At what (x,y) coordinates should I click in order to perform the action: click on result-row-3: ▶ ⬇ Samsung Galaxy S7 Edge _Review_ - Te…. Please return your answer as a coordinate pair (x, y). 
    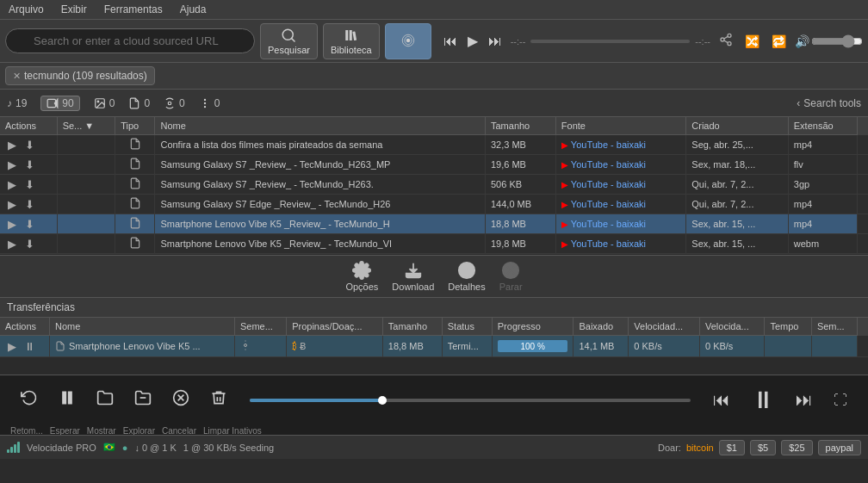
    Looking at the image, I should click on (434, 205).